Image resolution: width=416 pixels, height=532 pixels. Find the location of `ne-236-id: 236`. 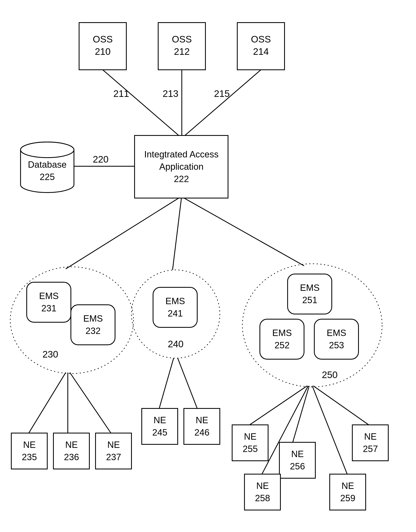

ne-236-id: 236 is located at coordinates (71, 457).